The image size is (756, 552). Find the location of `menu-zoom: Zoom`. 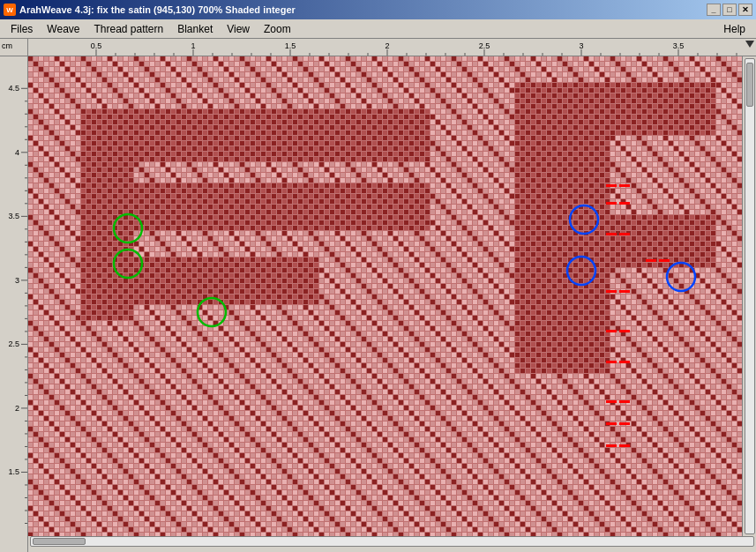

menu-zoom: Zoom is located at coordinates (277, 29).